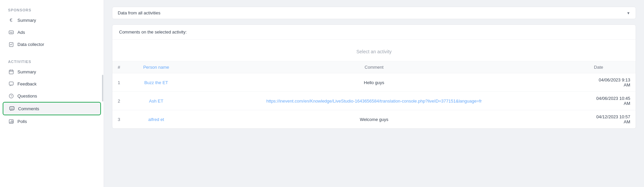 This screenshot has width=644, height=187. Describe the element at coordinates (374, 82) in the screenshot. I see `table-row: 1Buzz the ETHello guys04/06/2023 9:13 AM` at that location.